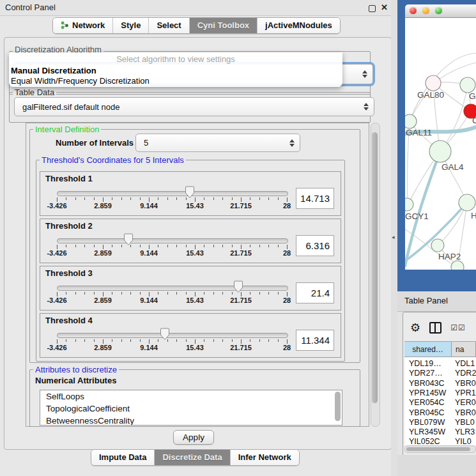  I want to click on node-green, so click(468, 85).